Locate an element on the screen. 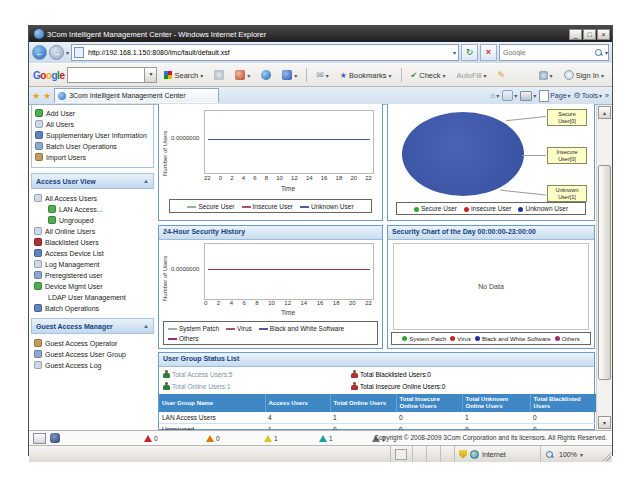  highlighter-button: ✎ is located at coordinates (502, 75).